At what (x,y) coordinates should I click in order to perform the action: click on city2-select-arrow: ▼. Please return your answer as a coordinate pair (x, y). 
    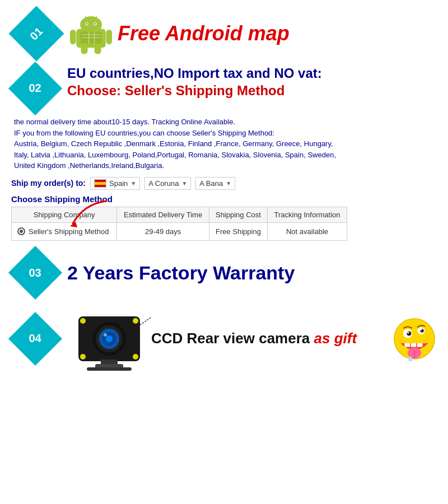
    Looking at the image, I should click on (228, 184).